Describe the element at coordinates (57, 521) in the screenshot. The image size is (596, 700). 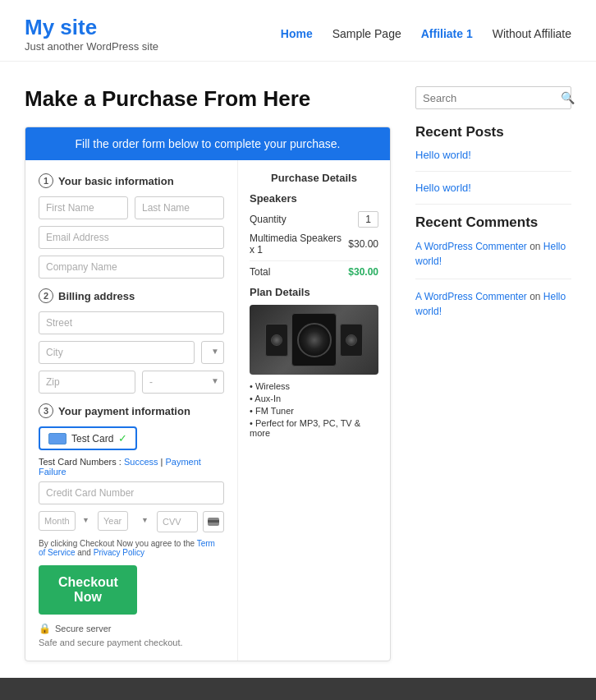
I see `month-select: Month` at that location.